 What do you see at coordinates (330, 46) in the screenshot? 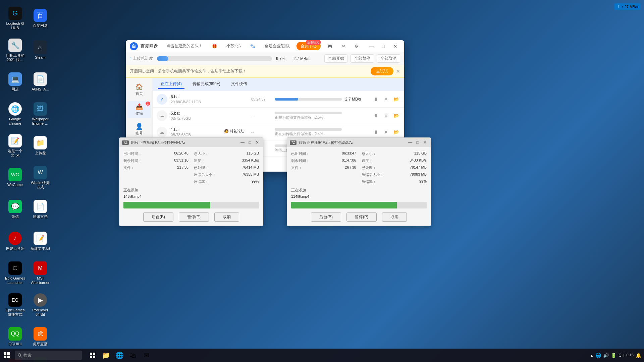
I see `nav-game: 🎮` at bounding box center [330, 46].